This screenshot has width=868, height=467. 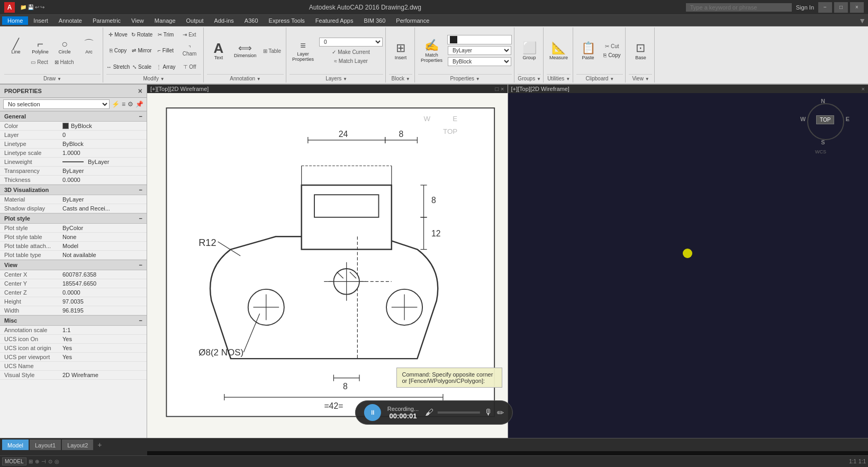 What do you see at coordinates (124, 104) in the screenshot?
I see `select-similar-icon: ≡` at bounding box center [124, 104].